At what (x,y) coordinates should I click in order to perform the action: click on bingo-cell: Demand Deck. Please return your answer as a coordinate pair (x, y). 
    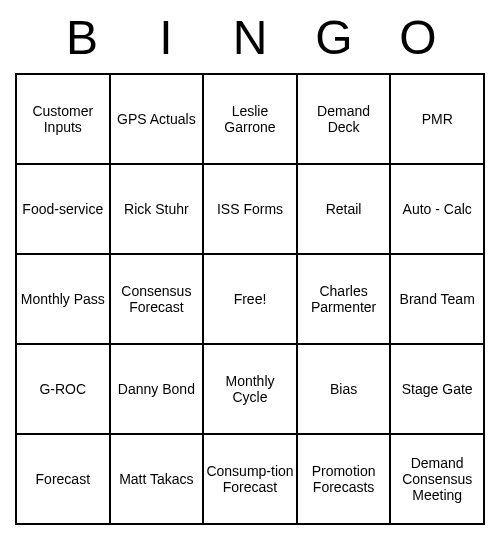
    Looking at the image, I should click on (344, 119).